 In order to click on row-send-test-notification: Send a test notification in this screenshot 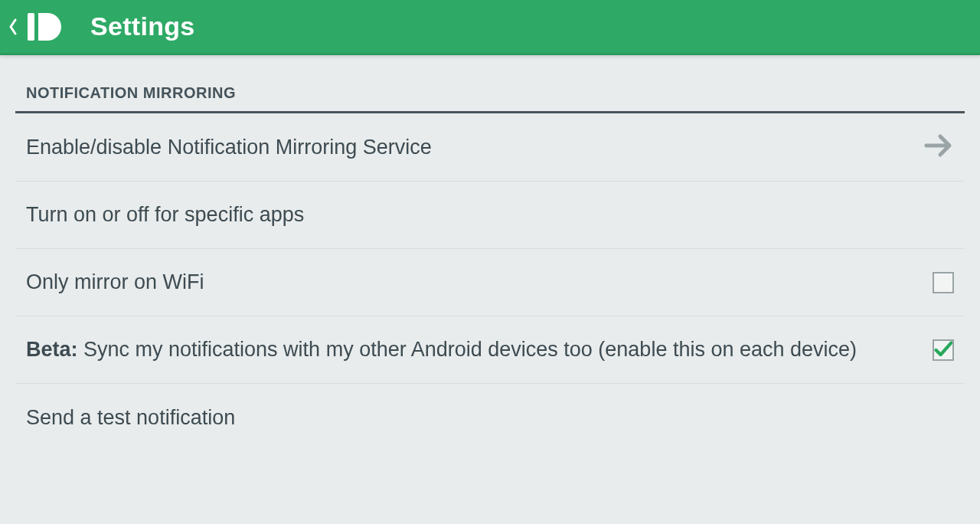, I will do `click(490, 418)`.